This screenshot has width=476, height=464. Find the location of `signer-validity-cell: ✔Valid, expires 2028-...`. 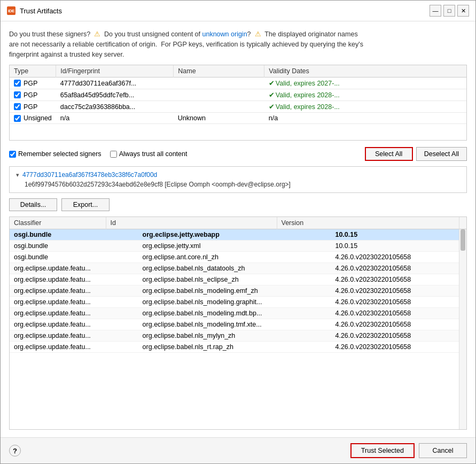

signer-validity-cell: ✔Valid, expires 2028-... is located at coordinates (365, 95).